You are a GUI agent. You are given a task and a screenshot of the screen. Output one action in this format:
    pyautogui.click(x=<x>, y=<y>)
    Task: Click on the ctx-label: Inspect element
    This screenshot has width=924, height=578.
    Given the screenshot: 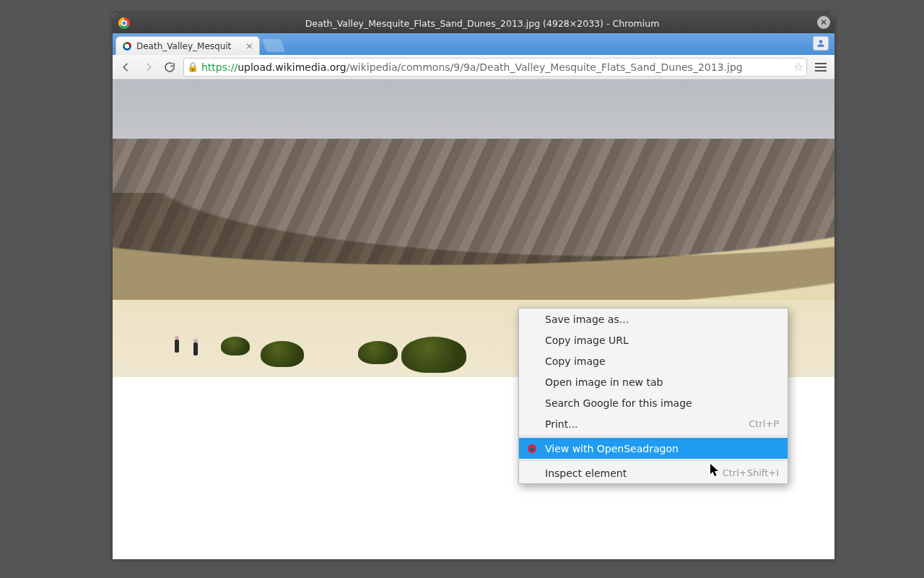 What is the action you would take?
    pyautogui.click(x=586, y=473)
    